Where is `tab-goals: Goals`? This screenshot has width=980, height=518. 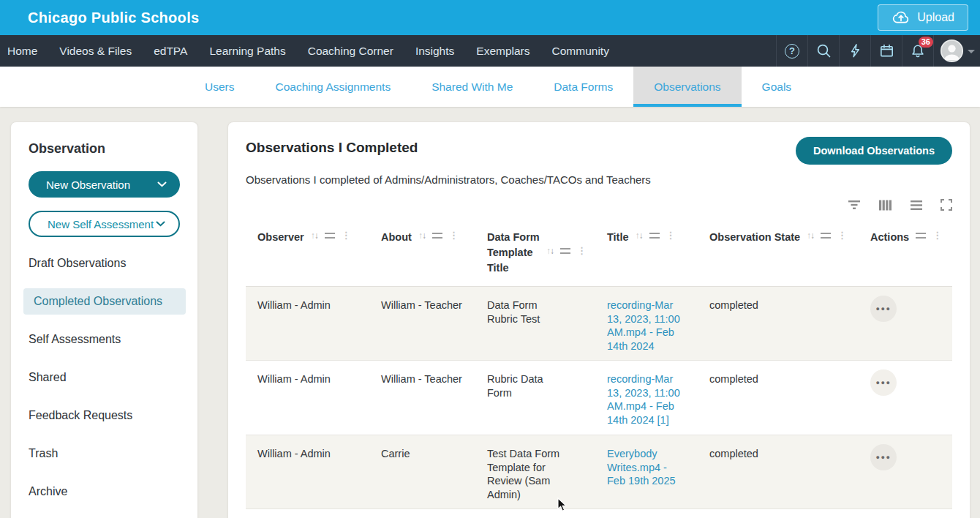
tab-goals: Goals is located at coordinates (777, 86).